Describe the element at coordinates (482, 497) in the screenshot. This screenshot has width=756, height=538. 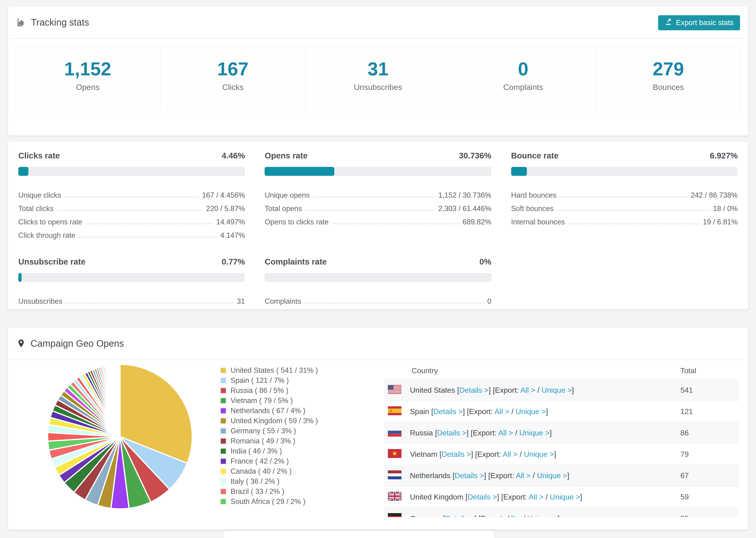
I see `details-link-gb: Details >` at that location.